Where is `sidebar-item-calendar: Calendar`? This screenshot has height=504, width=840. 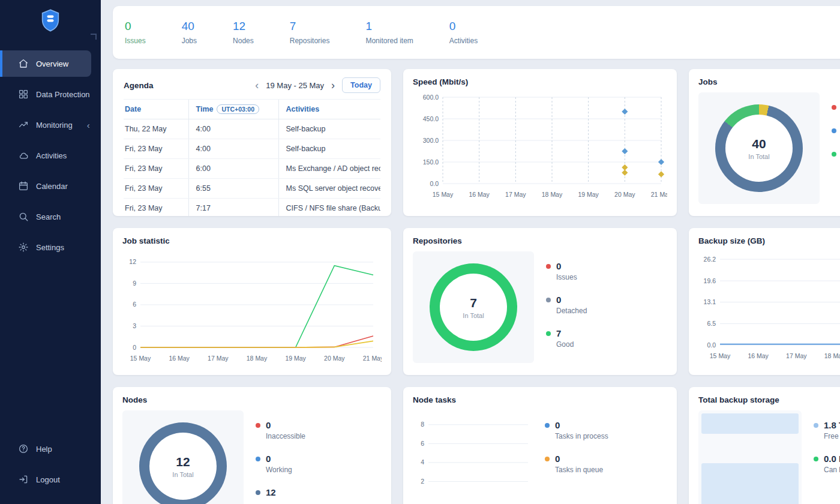
sidebar-item-calendar: Calendar is located at coordinates (46, 186).